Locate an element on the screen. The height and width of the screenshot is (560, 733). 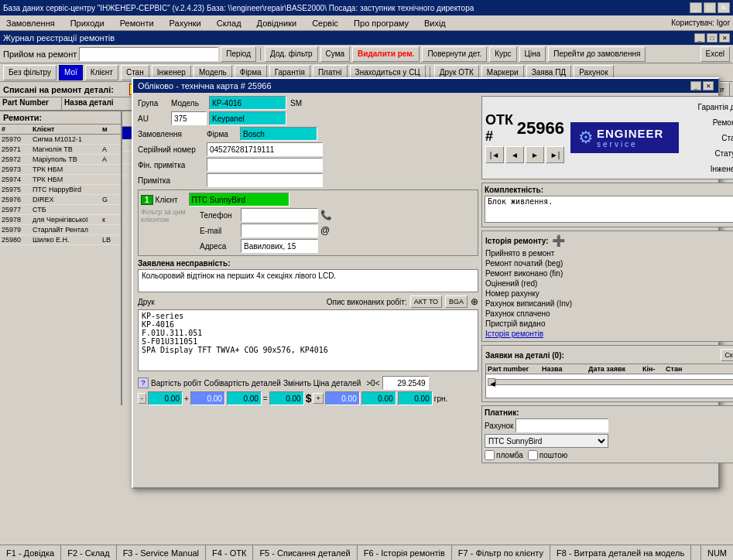
expand-icon: ⊕ is located at coordinates (474, 302).